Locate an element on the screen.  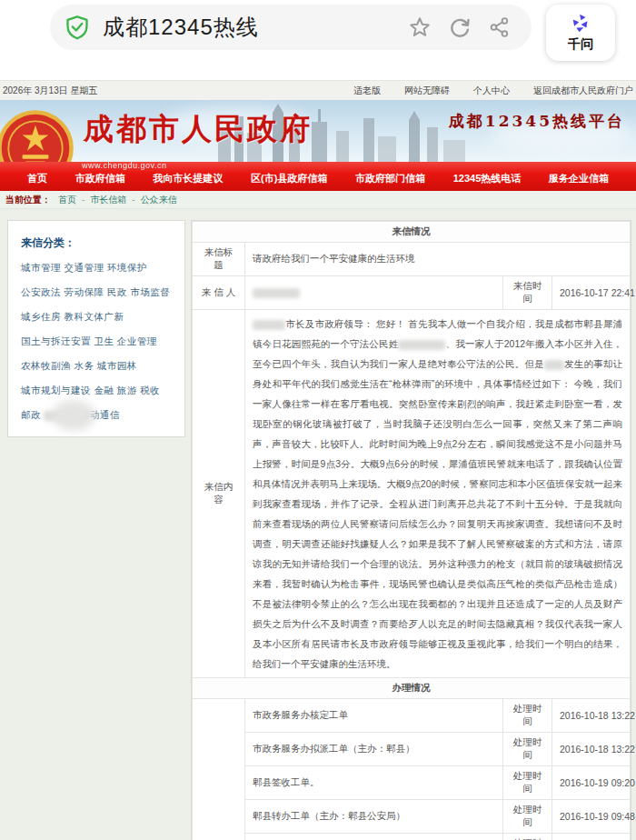
site-url: www.chengdu.gov.cn is located at coordinates (124, 165).